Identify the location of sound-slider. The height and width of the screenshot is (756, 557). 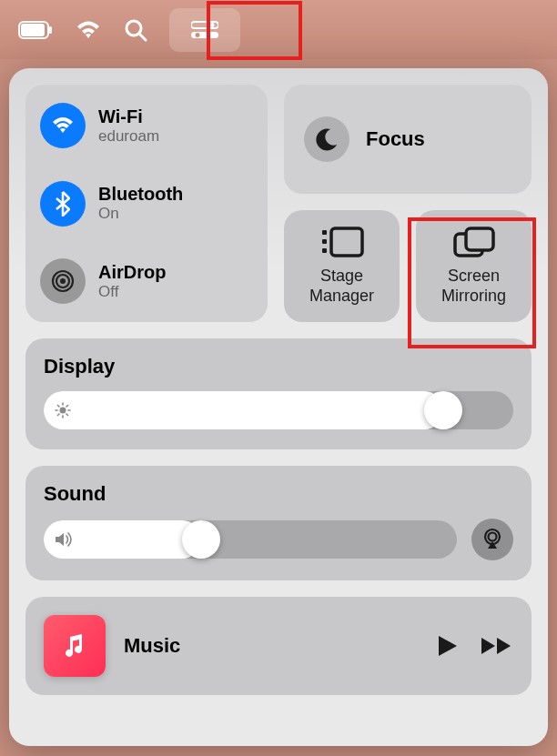
(250, 539).